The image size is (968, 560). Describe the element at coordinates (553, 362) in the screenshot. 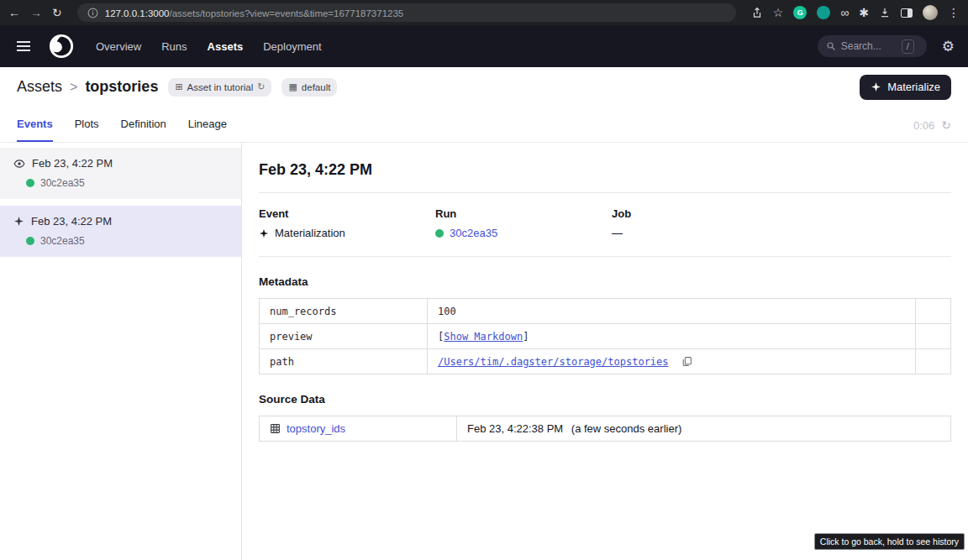

I see `path-link: /Users/tim/.dagster/storage/topstories` at that location.